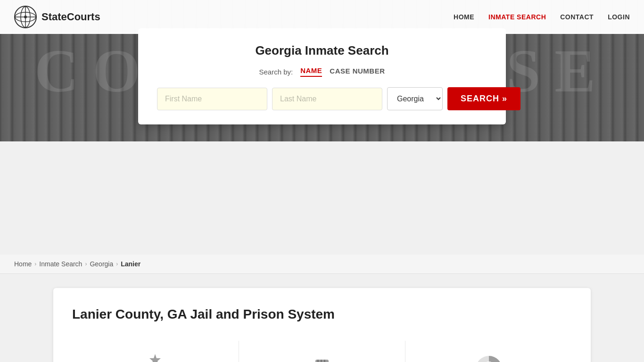 This screenshot has height=362, width=644. What do you see at coordinates (156, 352) in the screenshot?
I see `stat-cell-jails: 0 Jails` at bounding box center [156, 352].